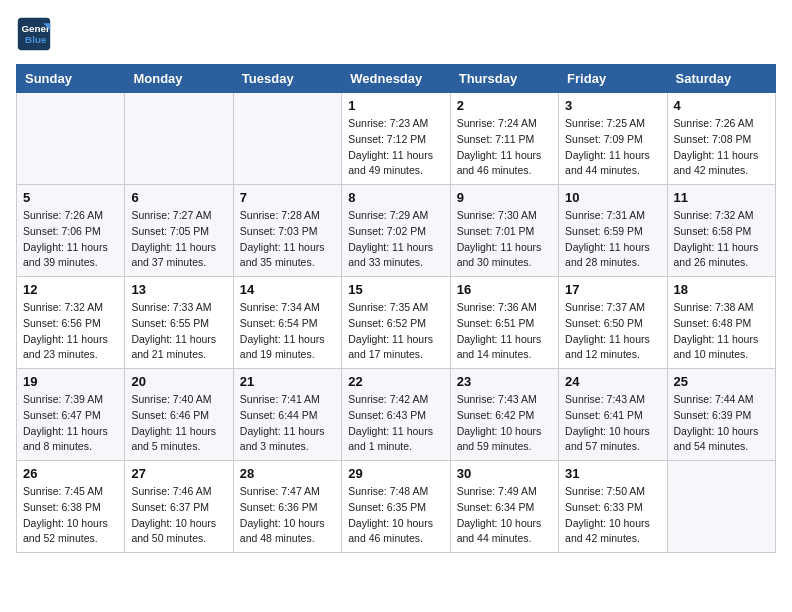  Describe the element at coordinates (504, 516) in the screenshot. I see `day-info: Sunrise: 7:49 AM Sunset: 6:34 PM Dayligh…` at that location.